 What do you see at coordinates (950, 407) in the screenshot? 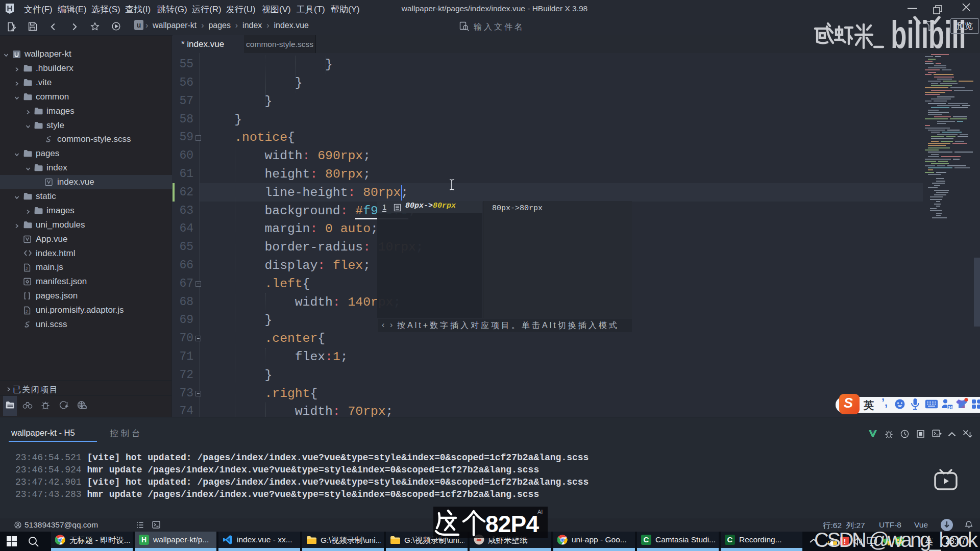
I see `svg-text: 34` at bounding box center [950, 407].